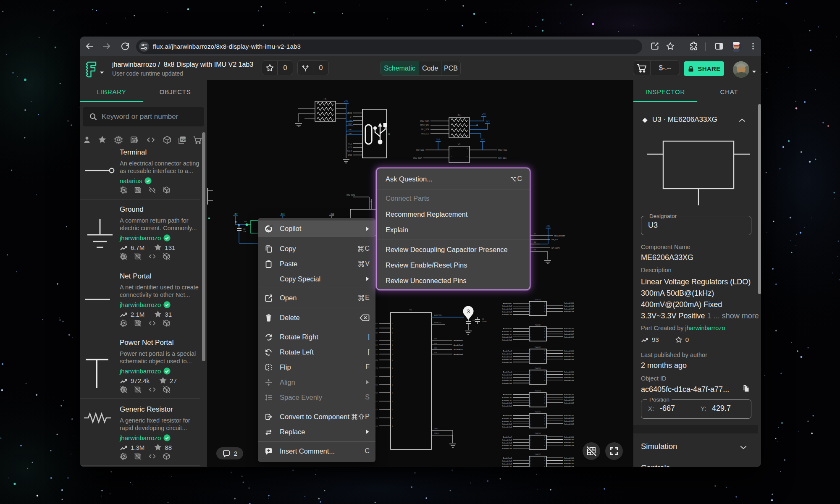  I want to click on svg-text: 6 6, so click(535, 250).